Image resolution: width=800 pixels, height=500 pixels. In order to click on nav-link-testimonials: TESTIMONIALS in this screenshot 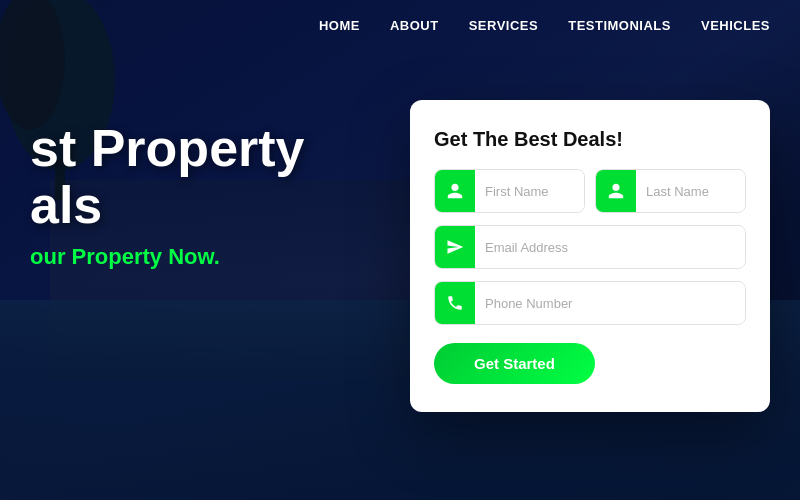, I will do `click(620, 26)`.